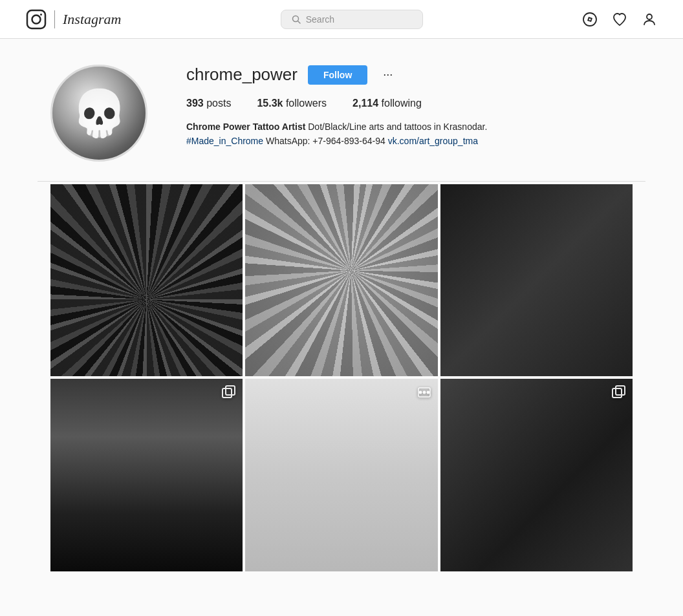 This screenshot has width=683, height=616. What do you see at coordinates (307, 103) in the screenshot?
I see `followers-label: followers` at bounding box center [307, 103].